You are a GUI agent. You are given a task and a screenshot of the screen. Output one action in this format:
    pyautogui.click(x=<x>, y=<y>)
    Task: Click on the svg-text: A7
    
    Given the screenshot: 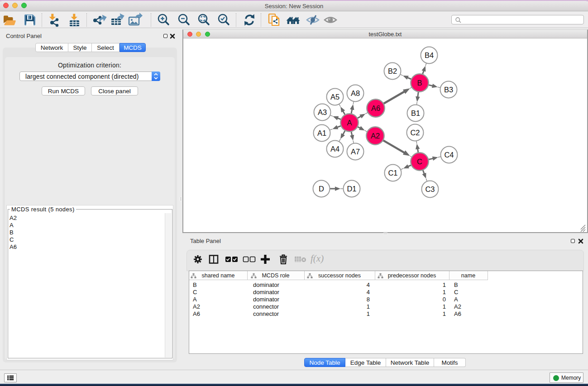 What is the action you would take?
    pyautogui.click(x=355, y=152)
    